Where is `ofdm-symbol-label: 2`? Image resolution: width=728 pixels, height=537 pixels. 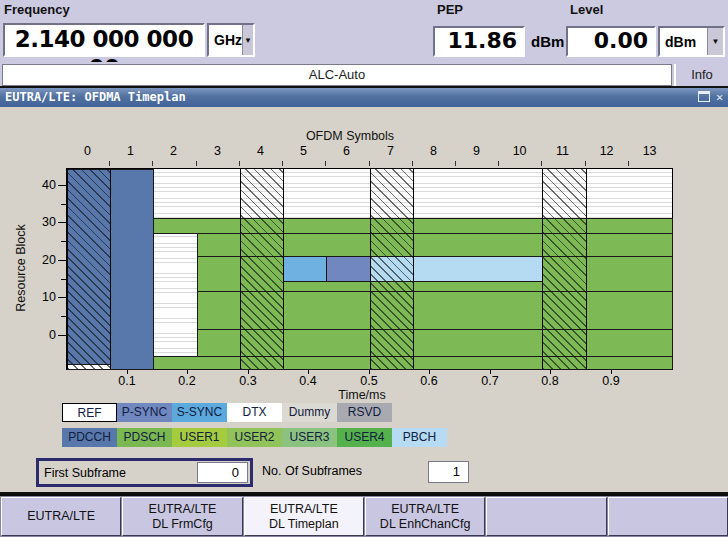 ofdm-symbol-label: 2 is located at coordinates (174, 151).